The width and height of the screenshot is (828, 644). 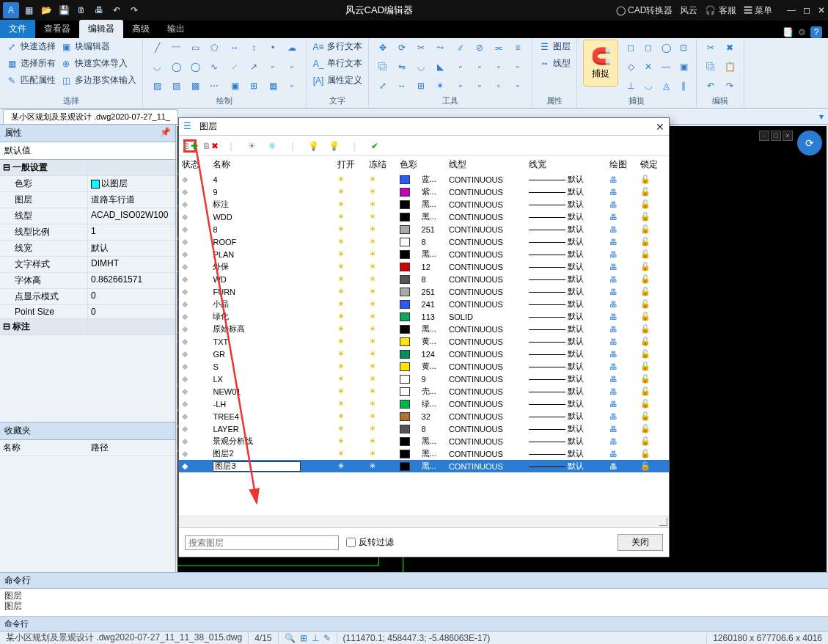 What do you see at coordinates (334, 146) in the screenshot?
I see `bulb-on-icon: 💡` at bounding box center [334, 146].